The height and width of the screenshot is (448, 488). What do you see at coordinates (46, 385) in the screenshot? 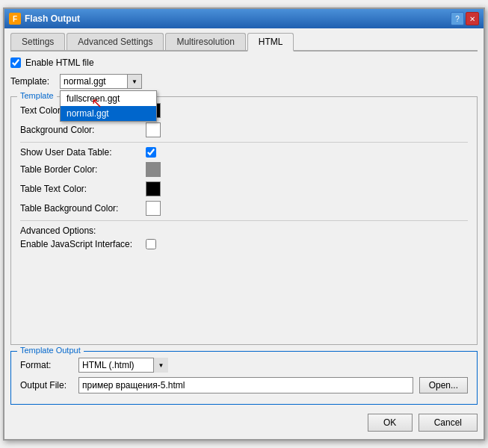
I see `output-file-label: Output File:` at bounding box center [46, 385].